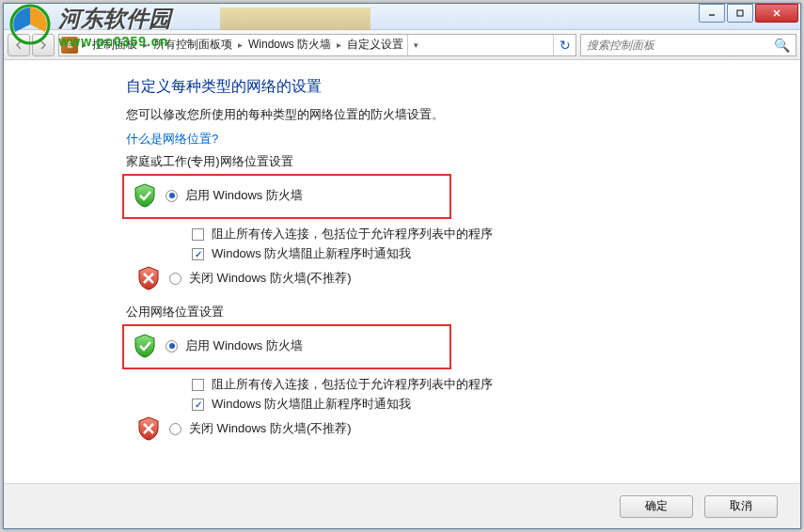  Describe the element at coordinates (777, 13) in the screenshot. I see `close-button` at that location.